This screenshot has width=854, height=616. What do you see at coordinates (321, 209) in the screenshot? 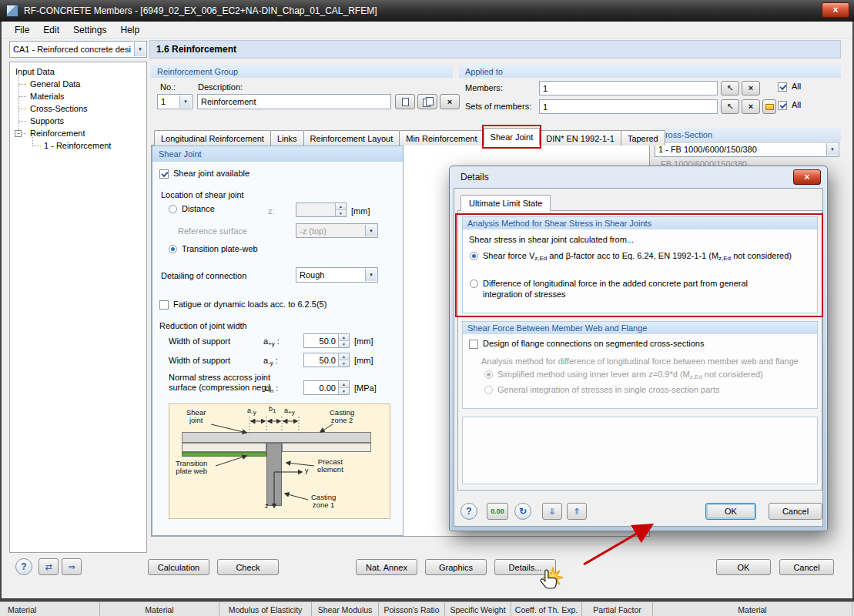
I see `z-distance-spinner: ▲▼` at bounding box center [321, 209].